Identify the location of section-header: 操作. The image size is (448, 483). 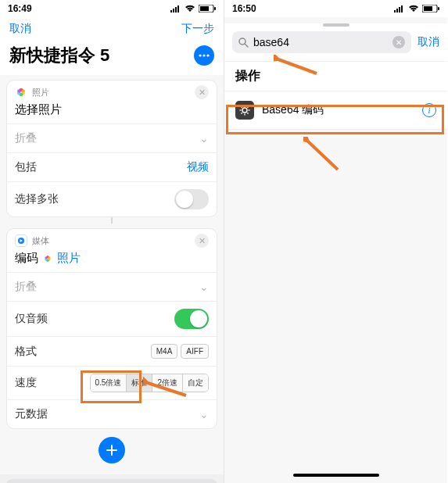
(336, 77).